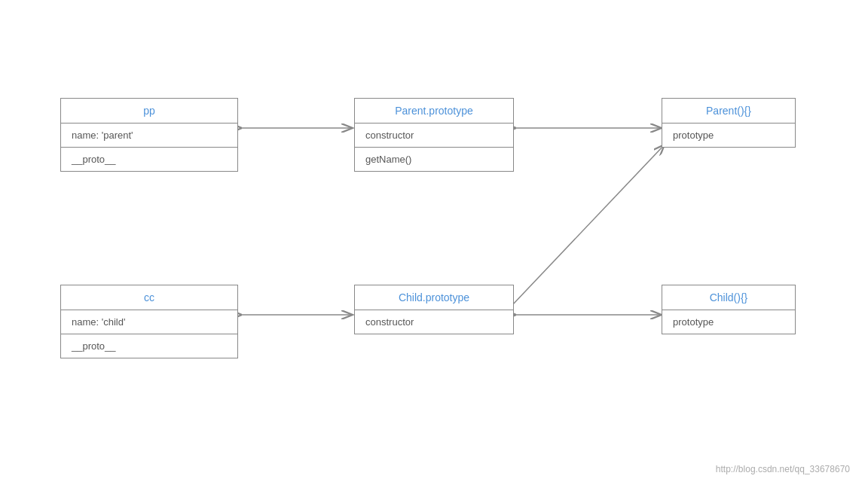 Image resolution: width=868 pixels, height=488 pixels. Describe the element at coordinates (149, 322) in the screenshot. I see `box-cc-row1: name: 'child'` at that location.